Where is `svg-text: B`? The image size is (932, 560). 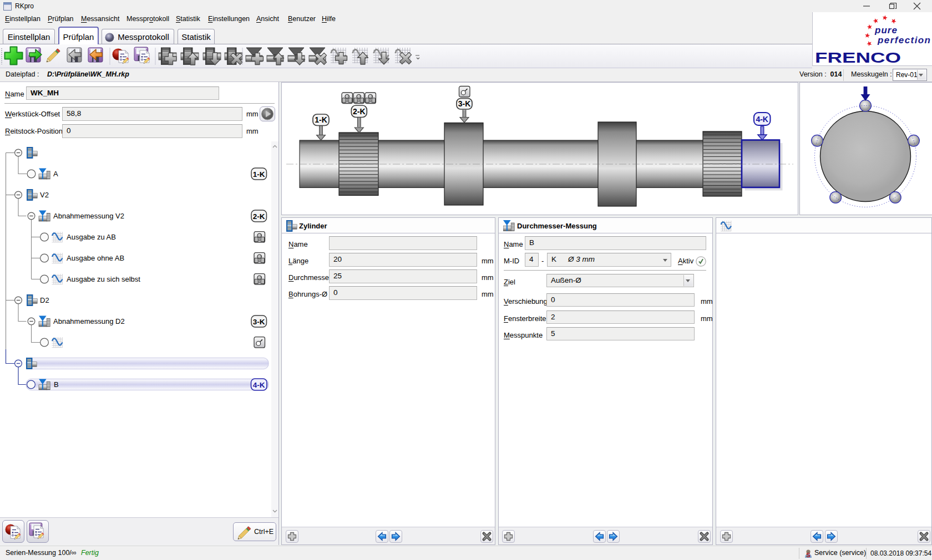 svg-text: B is located at coordinates (57, 385).